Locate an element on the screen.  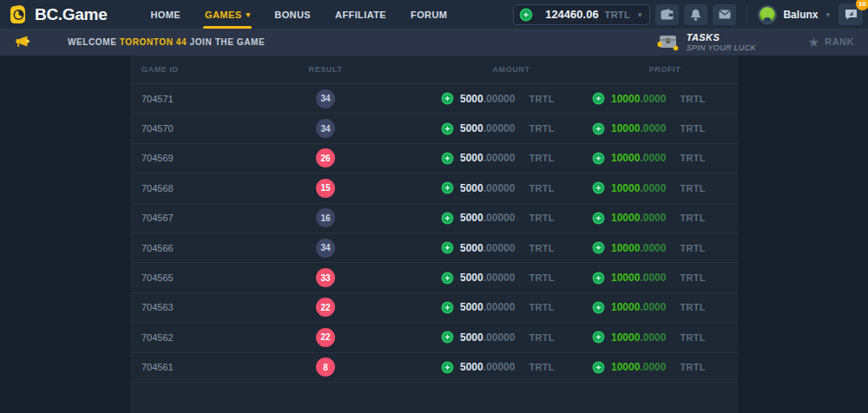
bell-icon is located at coordinates (696, 15).